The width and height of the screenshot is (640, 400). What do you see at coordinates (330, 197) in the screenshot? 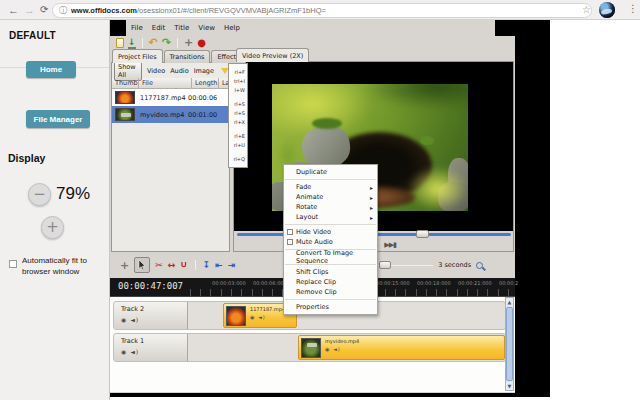
I see `menu-item-animate: Animate▸` at bounding box center [330, 197].